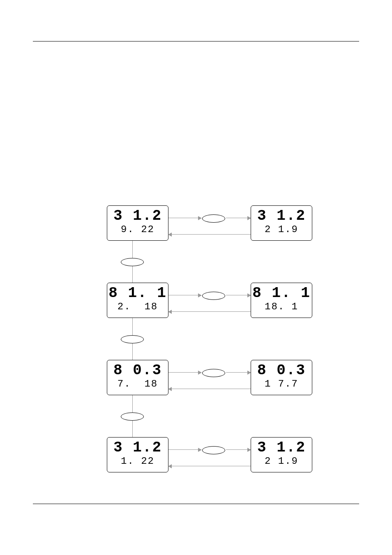  Describe the element at coordinates (196, 41) in the screenshot. I see `top-rule` at that location.